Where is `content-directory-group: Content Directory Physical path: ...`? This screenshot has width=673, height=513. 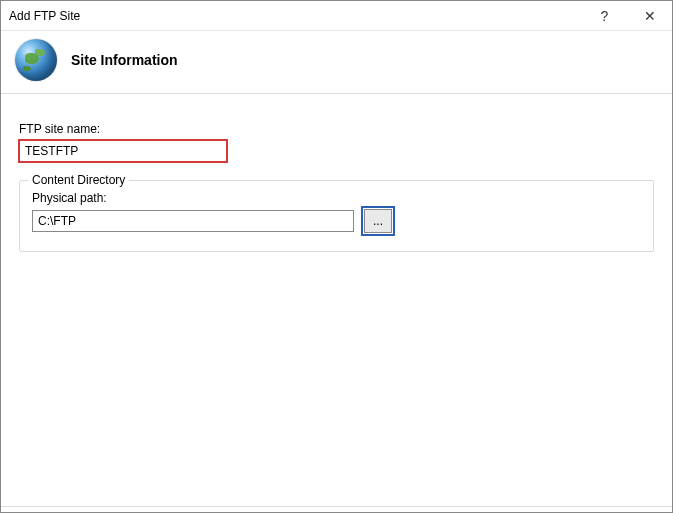 content-directory-group: Content Directory Physical path: ... is located at coordinates (336, 216).